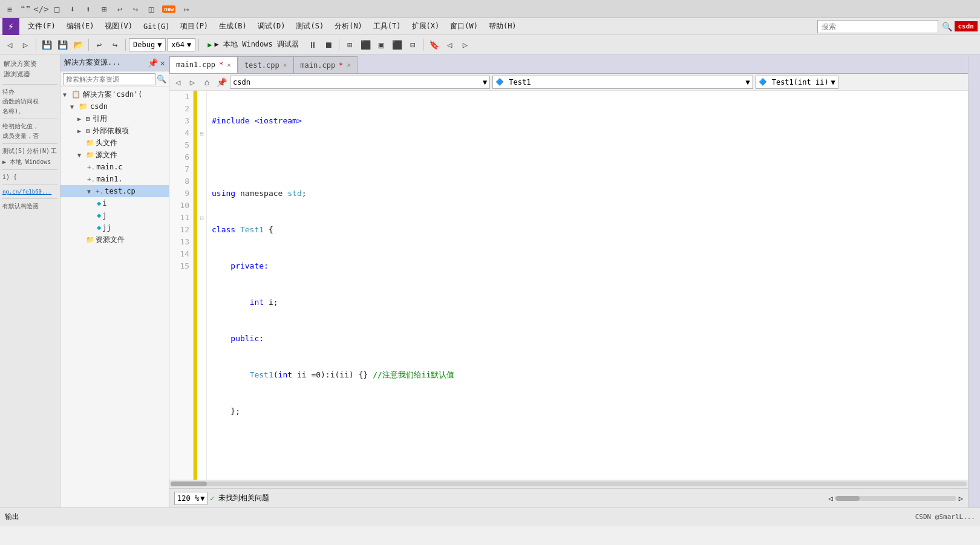  I want to click on toolbar-misc2: ⬛, so click(365, 45).